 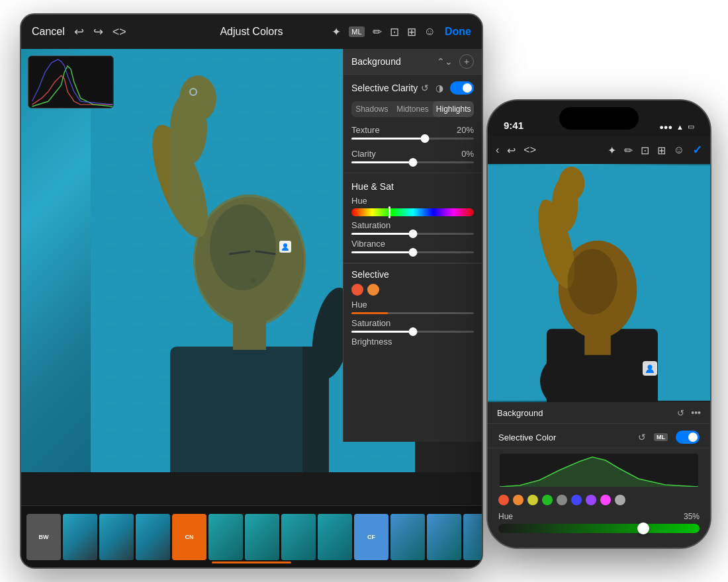 I want to click on clarity-thumb, so click(x=413, y=163).